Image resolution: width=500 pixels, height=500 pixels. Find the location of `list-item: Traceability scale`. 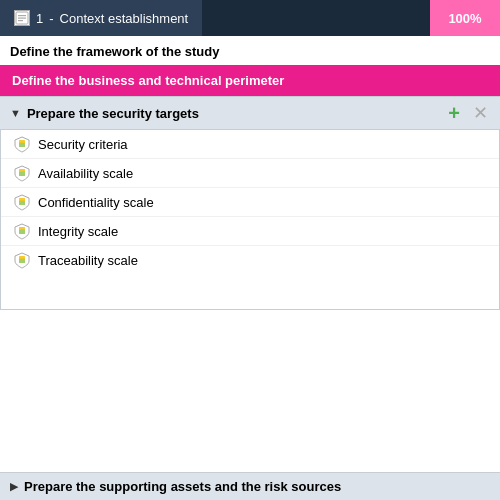

list-item: Traceability scale is located at coordinates (250, 260).